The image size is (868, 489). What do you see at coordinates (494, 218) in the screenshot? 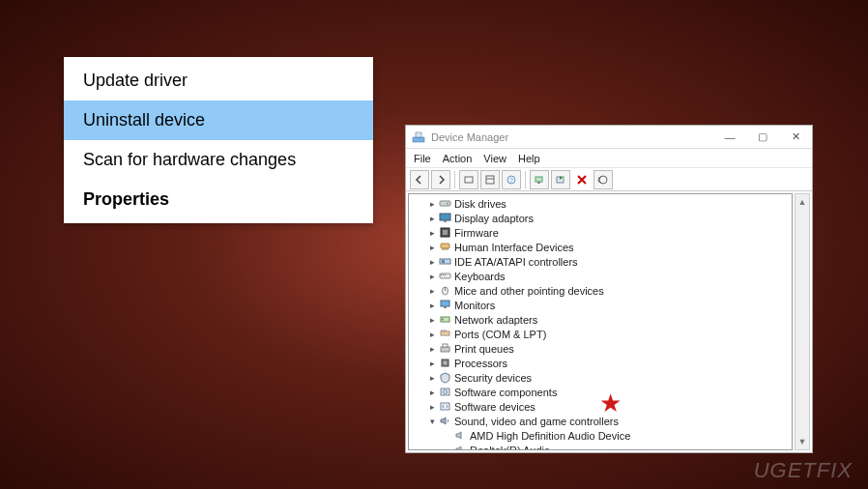
I see `tree-item-label: Display adaptors` at bounding box center [494, 218].